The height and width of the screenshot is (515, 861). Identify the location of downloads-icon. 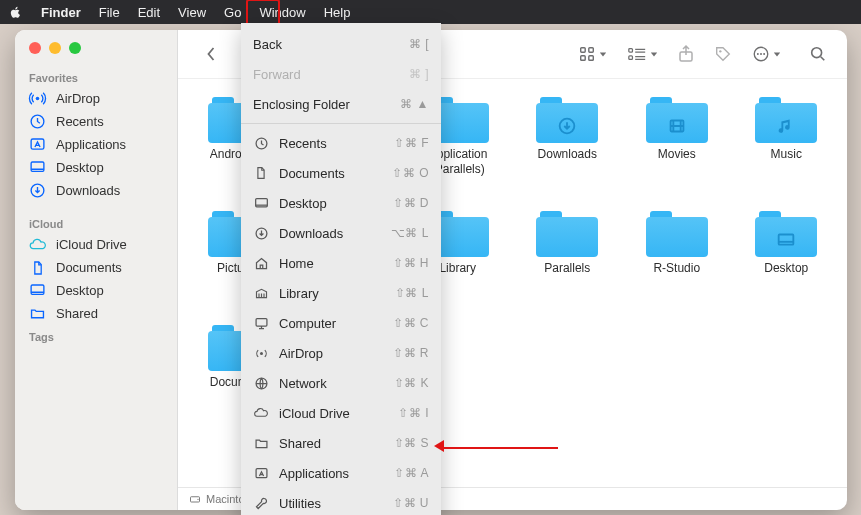
(38, 190).